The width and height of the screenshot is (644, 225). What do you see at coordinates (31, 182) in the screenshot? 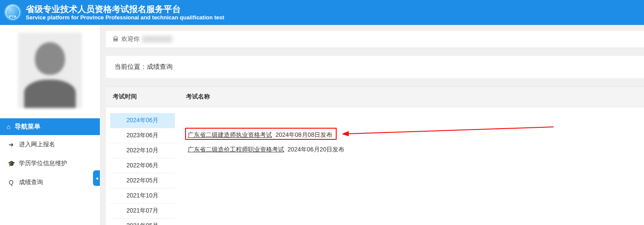
I see `nav-item-label: 成绩查询` at bounding box center [31, 182].